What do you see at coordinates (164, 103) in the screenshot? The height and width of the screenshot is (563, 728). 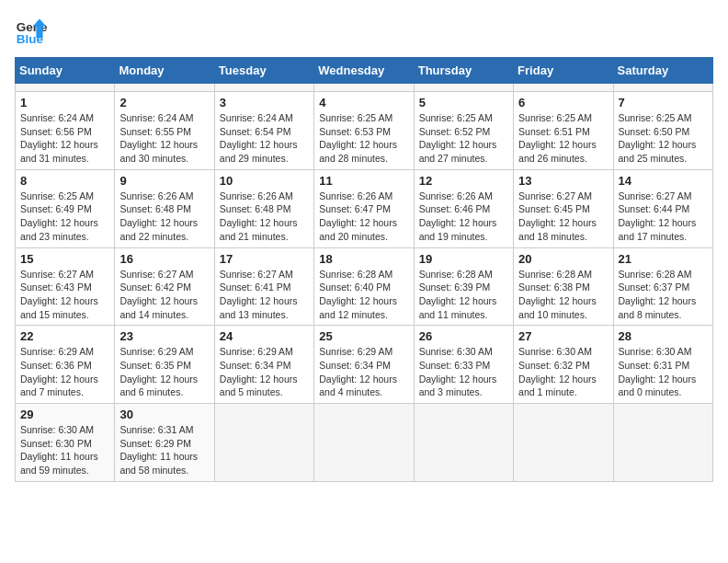 I see `day-number: 2` at bounding box center [164, 103].